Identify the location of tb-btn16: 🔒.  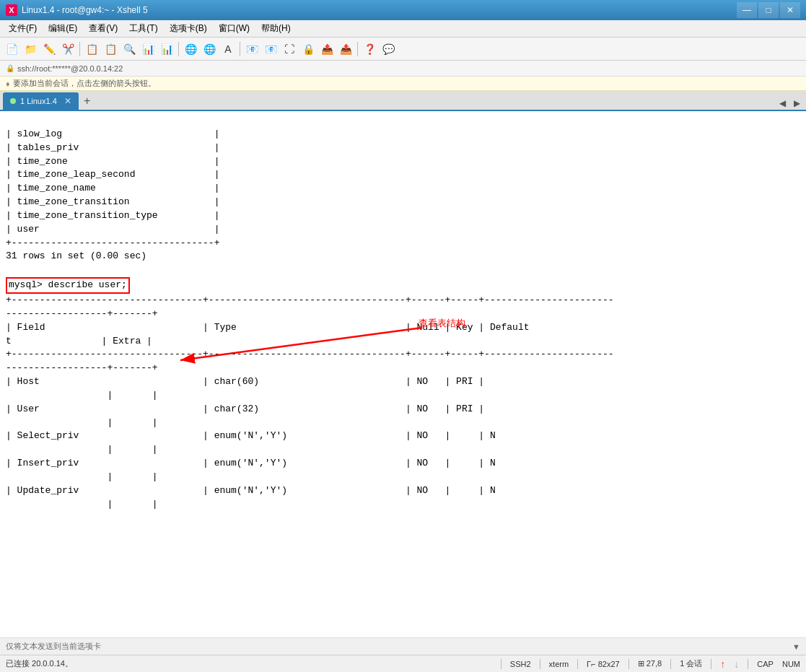
(308, 49).